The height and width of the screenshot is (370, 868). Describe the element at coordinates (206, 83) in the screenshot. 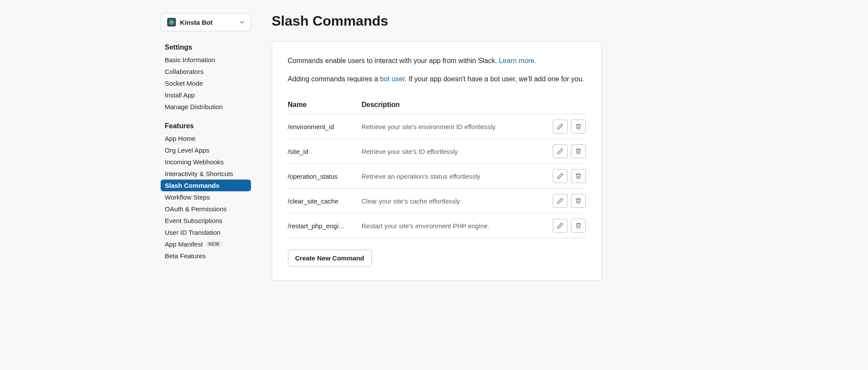

I see `sidebar-item-socket-mode: Socket Mode` at that location.